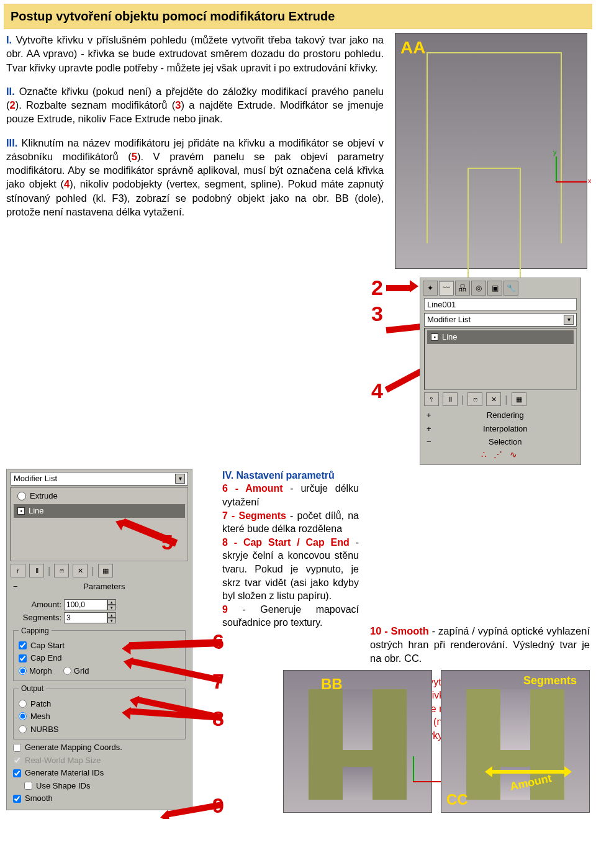 Image resolution: width=596 pixels, height=868 pixels. I want to click on lightbulb-icon, so click(22, 496).